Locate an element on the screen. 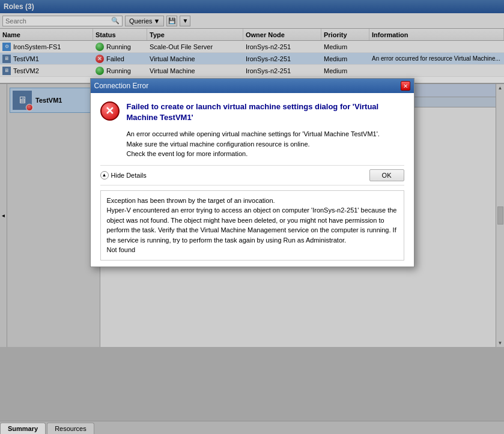 The image size is (504, 434). hide-details-button: ▲ Hide Details is located at coordinates (124, 175).